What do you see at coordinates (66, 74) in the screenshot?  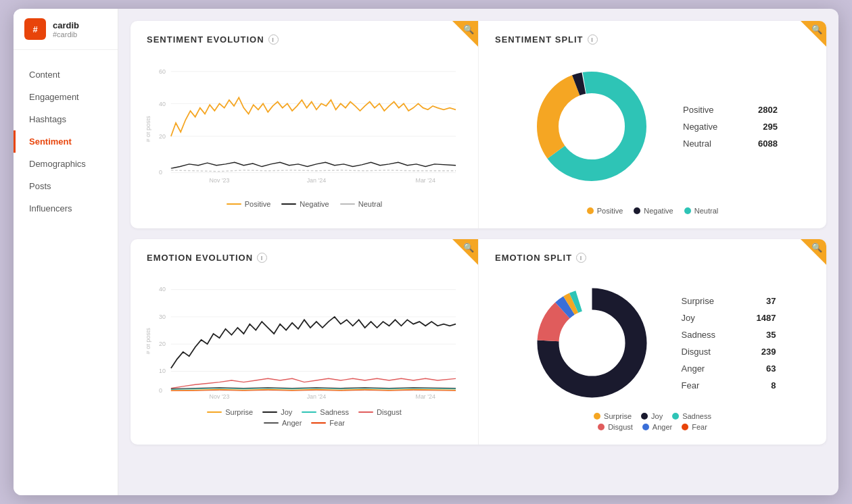 I see `sidebar-item-content: Content` at bounding box center [66, 74].